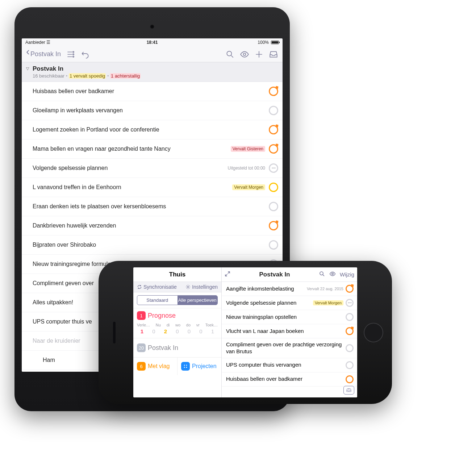 The height and width of the screenshot is (463, 476). What do you see at coordinates (286, 365) in the screenshot?
I see `task-title: UPS computer thuis vervangen` at bounding box center [286, 365].